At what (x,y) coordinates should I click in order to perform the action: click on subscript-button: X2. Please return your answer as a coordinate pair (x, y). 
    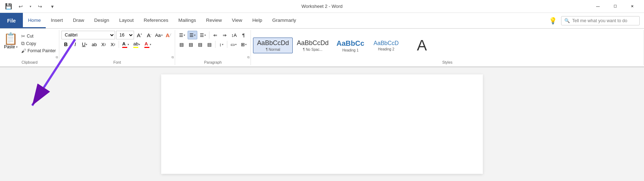
    Looking at the image, I should click on (104, 44).